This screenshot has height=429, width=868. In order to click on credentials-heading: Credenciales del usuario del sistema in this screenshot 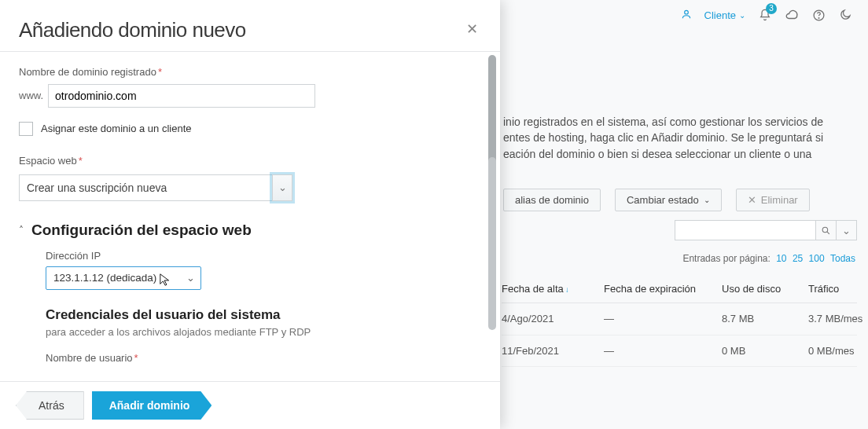, I will do `click(263, 315)`.